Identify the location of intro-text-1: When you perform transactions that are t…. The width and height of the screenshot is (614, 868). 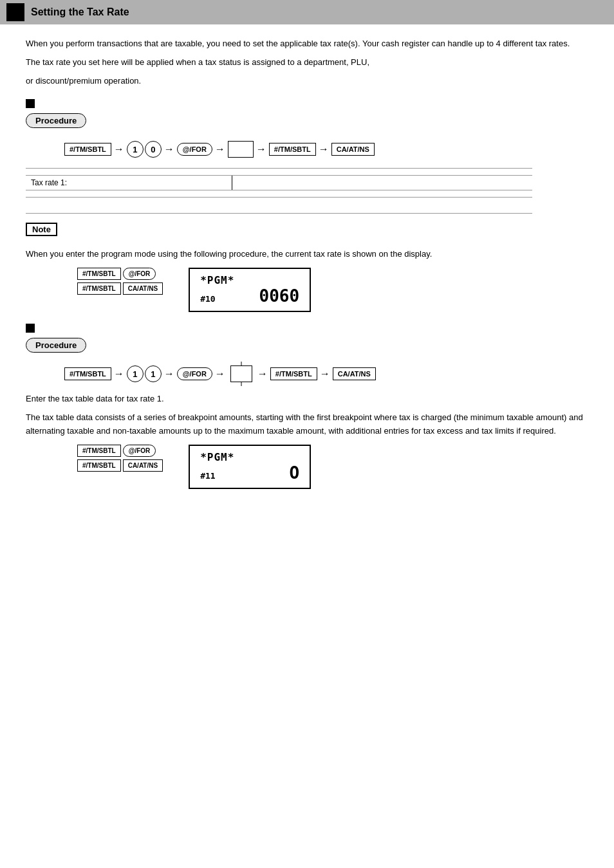
(307, 44).